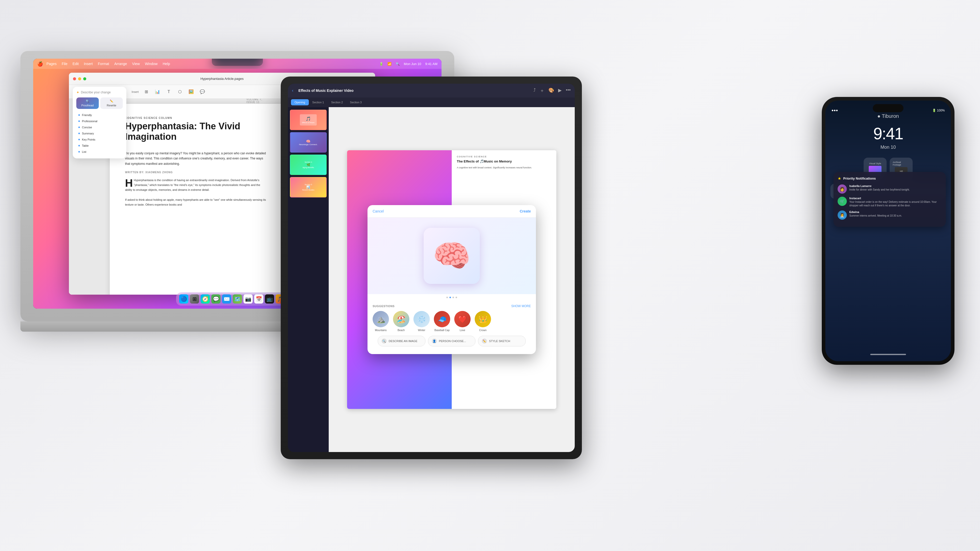 The image size is (980, 551). What do you see at coordinates (79, 146) in the screenshot?
I see `table-dot` at bounding box center [79, 146].